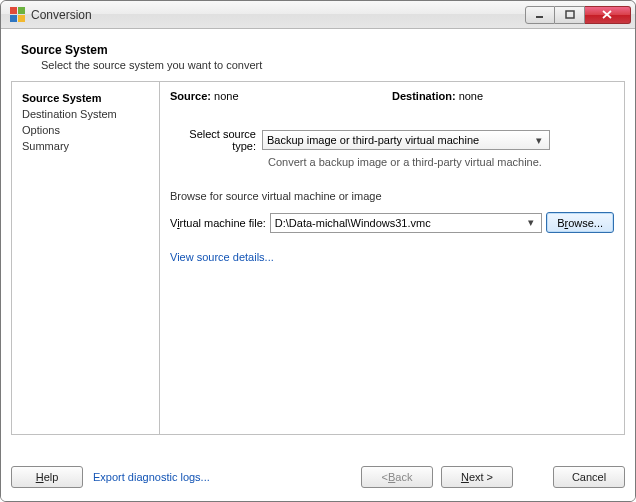 The height and width of the screenshot is (502, 636). I want to click on app-icon, so click(17, 15).